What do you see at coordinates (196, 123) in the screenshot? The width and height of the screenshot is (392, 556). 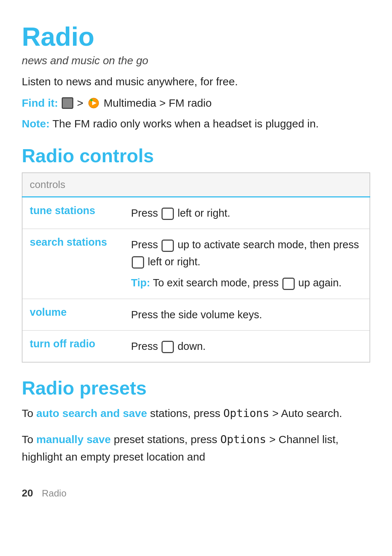 I see `note-line: Note: The FM radio only works when a hea…` at bounding box center [196, 123].